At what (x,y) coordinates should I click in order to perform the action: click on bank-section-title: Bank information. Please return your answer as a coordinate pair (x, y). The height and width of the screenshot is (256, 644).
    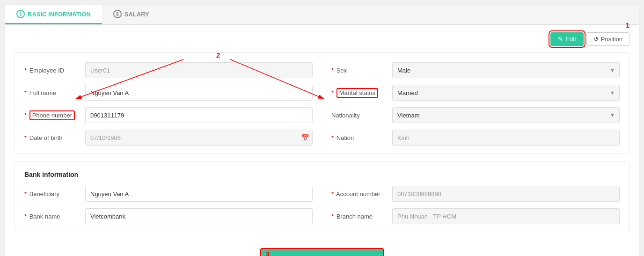
    Looking at the image, I should click on (322, 175).